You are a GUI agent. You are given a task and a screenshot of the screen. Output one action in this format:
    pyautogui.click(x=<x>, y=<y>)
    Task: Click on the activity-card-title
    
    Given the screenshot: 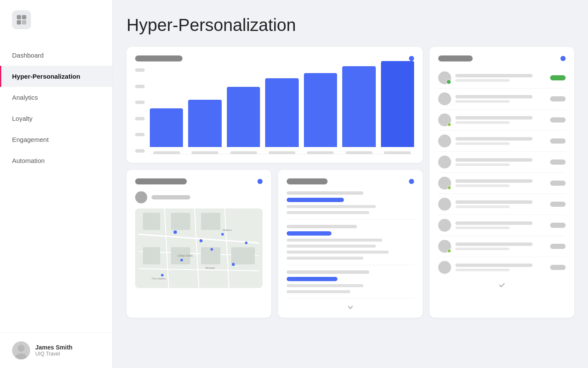 What is the action you would take?
    pyautogui.click(x=307, y=181)
    